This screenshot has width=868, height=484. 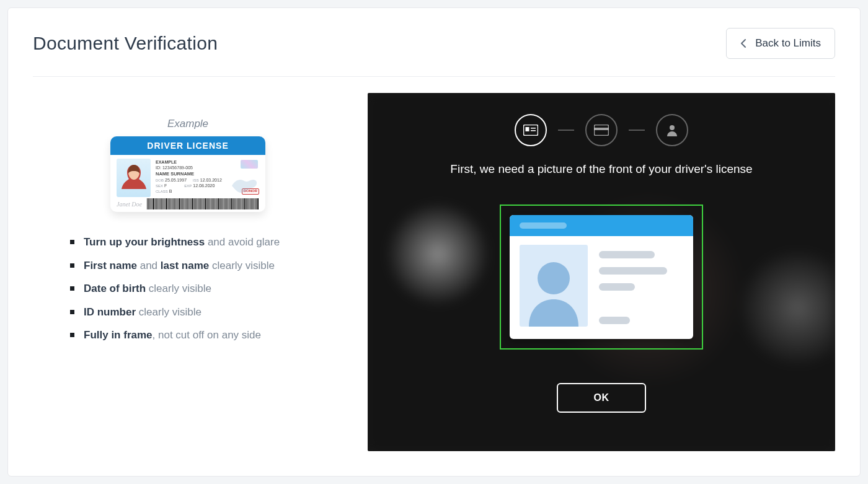 I want to click on header: Document Verification Back to Limits, so click(x=434, y=52).